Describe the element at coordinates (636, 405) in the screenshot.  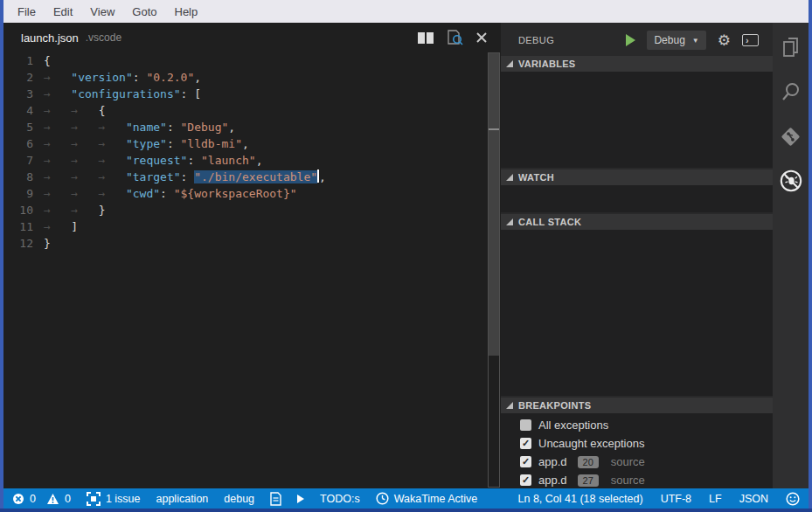
I see `section-header-breakpoints: BREAKPOINTS` at that location.